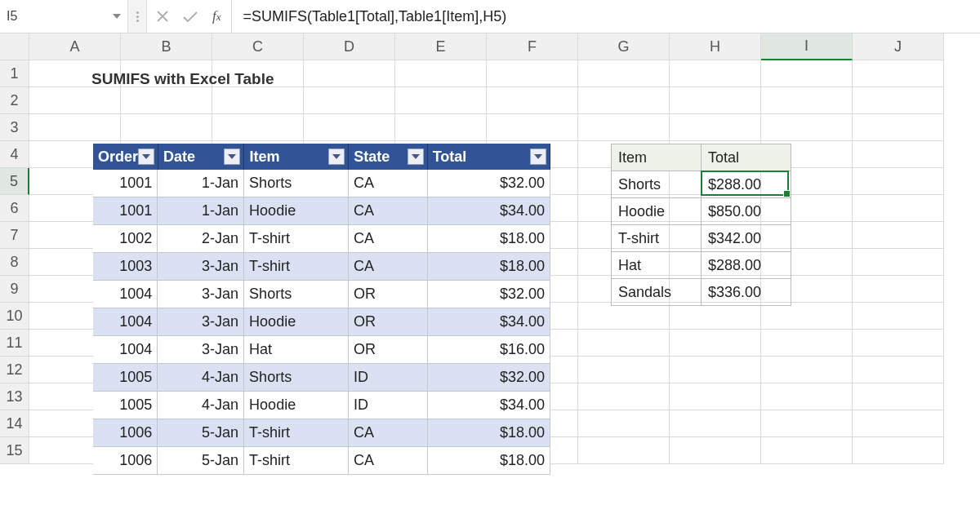  I want to click on summary-total: $342.00, so click(746, 238).